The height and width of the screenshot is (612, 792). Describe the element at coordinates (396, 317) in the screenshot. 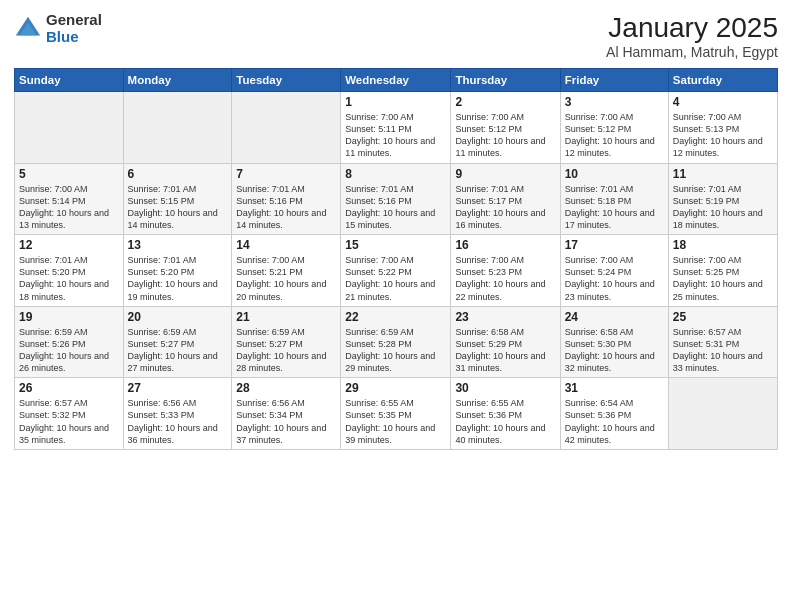

I see `day-number: 22` at that location.